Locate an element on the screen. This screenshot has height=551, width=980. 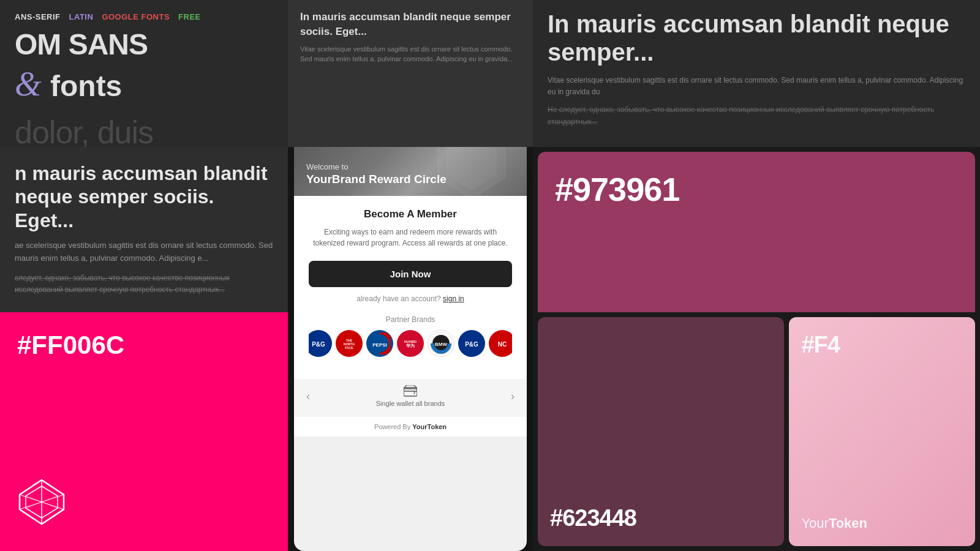
color-623448-card: #623448 is located at coordinates (661, 432).